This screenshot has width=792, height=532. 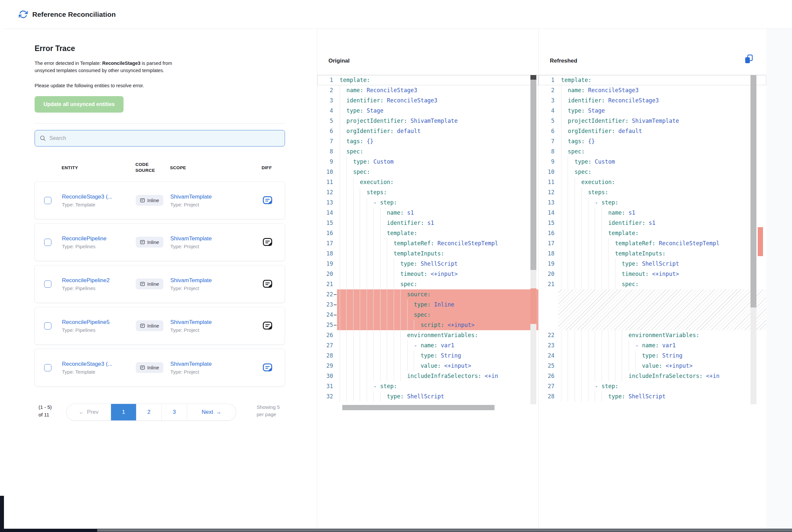 What do you see at coordinates (418, 407) in the screenshot?
I see `original-horizontal-scrollbar` at bounding box center [418, 407].